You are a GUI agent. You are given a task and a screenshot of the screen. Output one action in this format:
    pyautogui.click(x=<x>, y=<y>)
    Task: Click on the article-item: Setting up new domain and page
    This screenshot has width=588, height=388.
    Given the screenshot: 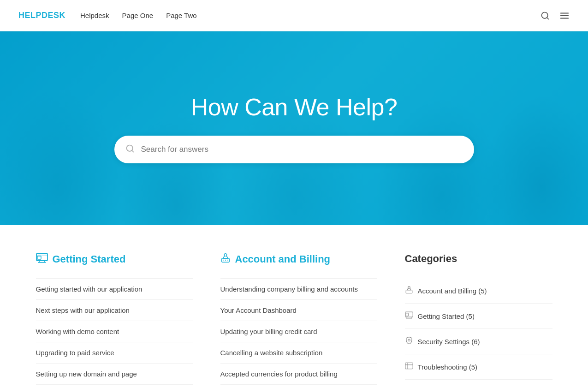 What is the action you would take?
    pyautogui.click(x=114, y=374)
    